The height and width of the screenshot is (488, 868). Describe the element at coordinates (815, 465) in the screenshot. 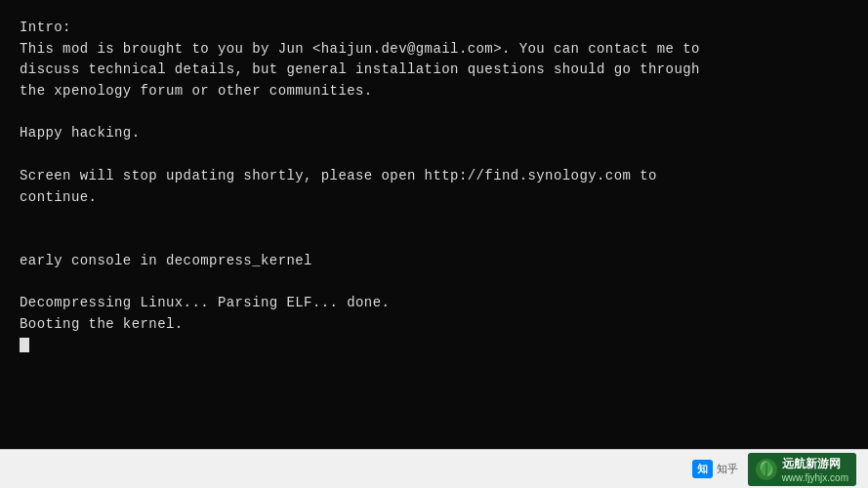

I see `brand-name: 远航新游网` at that location.